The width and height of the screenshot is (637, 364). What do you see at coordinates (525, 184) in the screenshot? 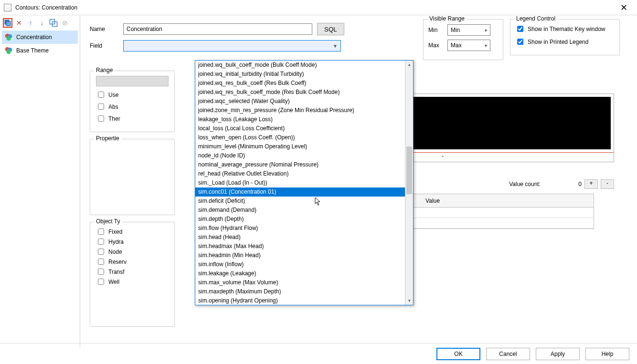
I see `value-count-label: Value count:` at bounding box center [525, 184].